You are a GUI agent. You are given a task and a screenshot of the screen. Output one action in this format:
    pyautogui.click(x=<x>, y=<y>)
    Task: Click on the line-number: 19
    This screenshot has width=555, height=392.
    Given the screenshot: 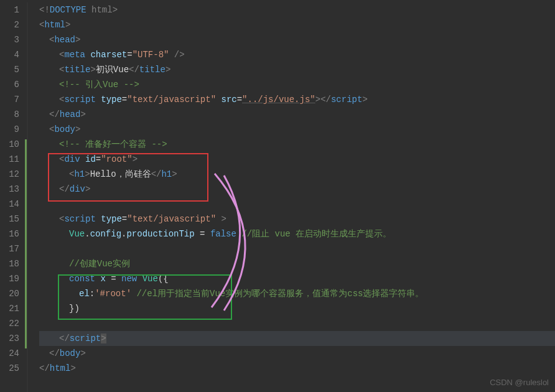 What is the action you would take?
    pyautogui.click(x=10, y=279)
    